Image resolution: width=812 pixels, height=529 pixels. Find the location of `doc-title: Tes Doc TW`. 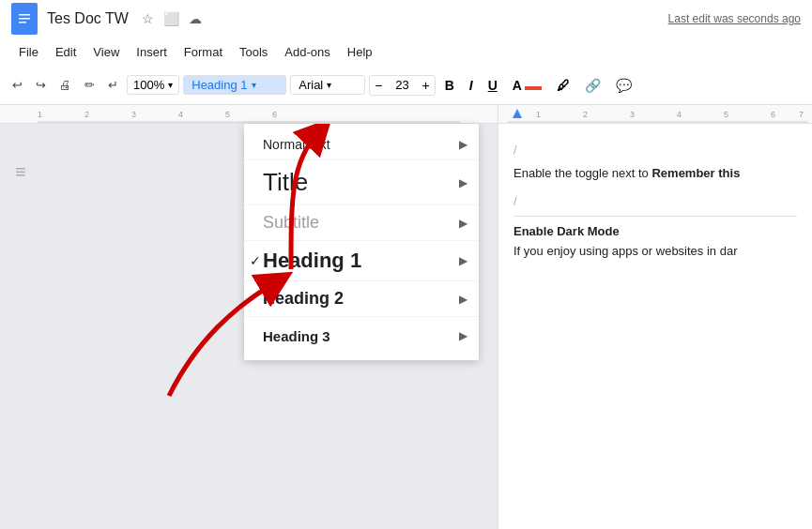

doc-title: Tes Doc TW is located at coordinates (88, 19).